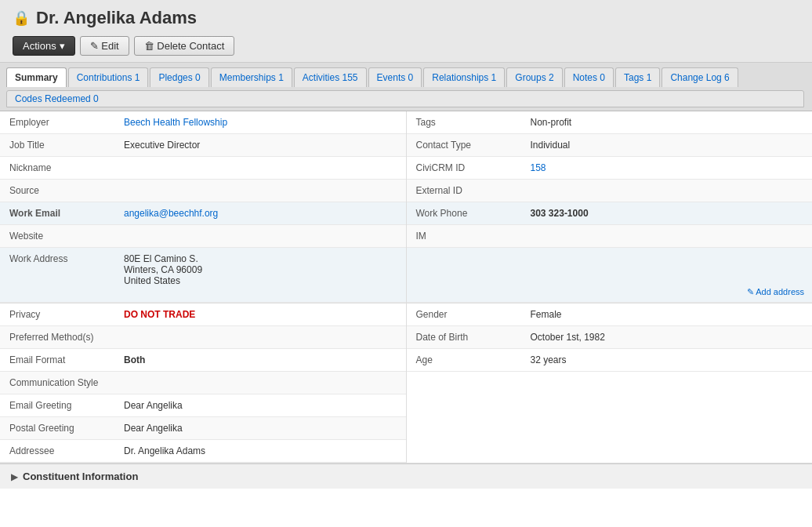 Image resolution: width=812 pixels, height=527 pixels. What do you see at coordinates (262, 383) in the screenshot?
I see `communication-style-value` at bounding box center [262, 383].